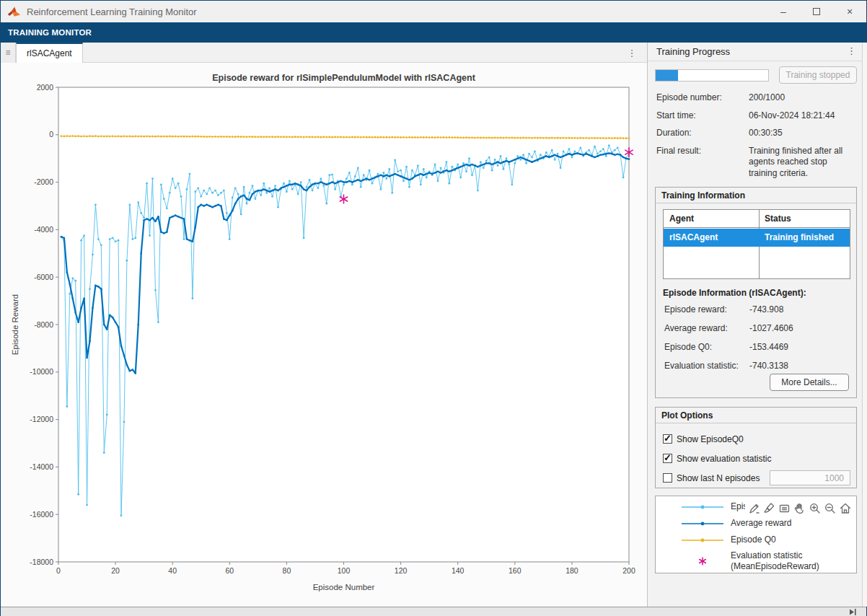  I want to click on tab-rlsacagent: rlSACAgent, so click(49, 53).